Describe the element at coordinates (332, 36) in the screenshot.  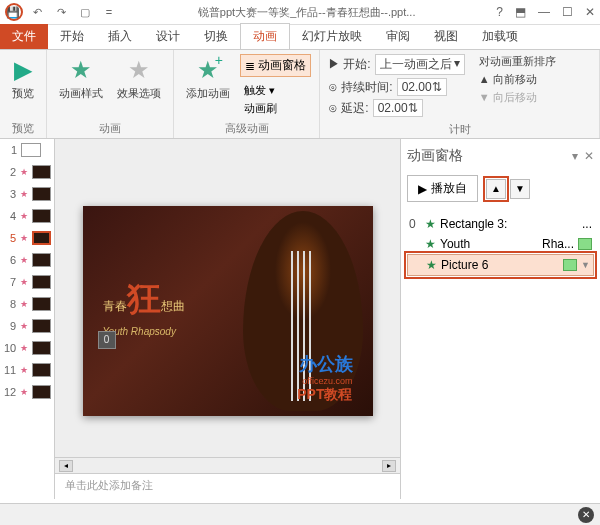
I see `tab-slideshow: 幻灯片放映` at that location.